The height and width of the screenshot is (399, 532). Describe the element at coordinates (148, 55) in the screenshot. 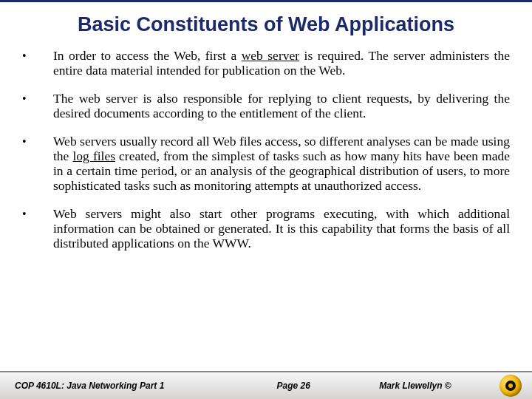

I see `text-pre: In order to access the Web, first a` at that location.